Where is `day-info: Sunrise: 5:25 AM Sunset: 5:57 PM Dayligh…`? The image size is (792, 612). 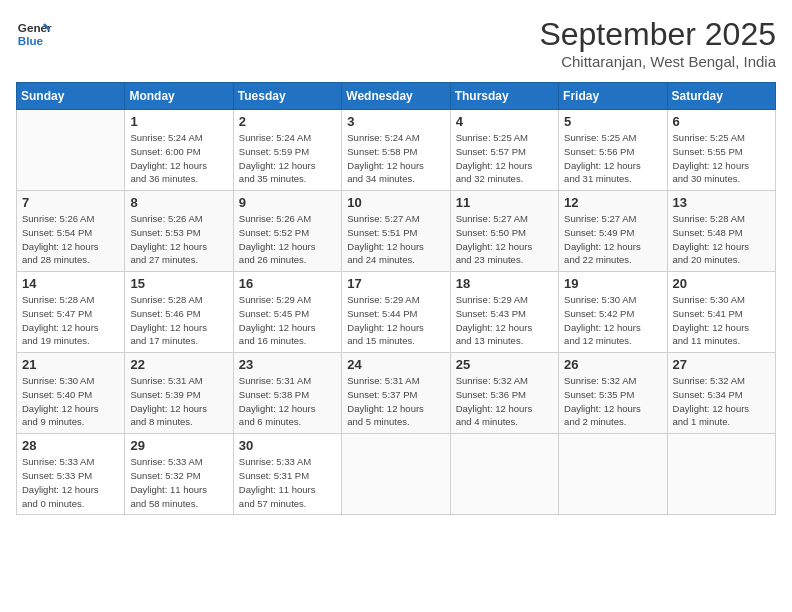
day-info: Sunrise: 5:25 AM Sunset: 5:57 PM Dayligh… is located at coordinates (504, 158).